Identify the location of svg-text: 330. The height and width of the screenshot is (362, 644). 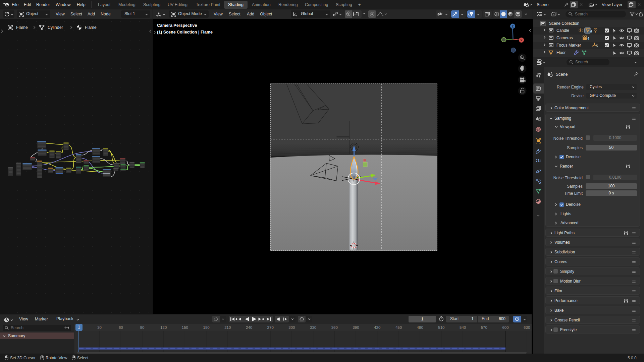
(313, 327).